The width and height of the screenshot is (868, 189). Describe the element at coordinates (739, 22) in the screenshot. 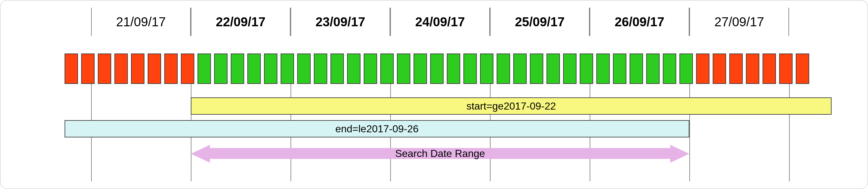

I see `date-header-6: 27/09/17` at that location.